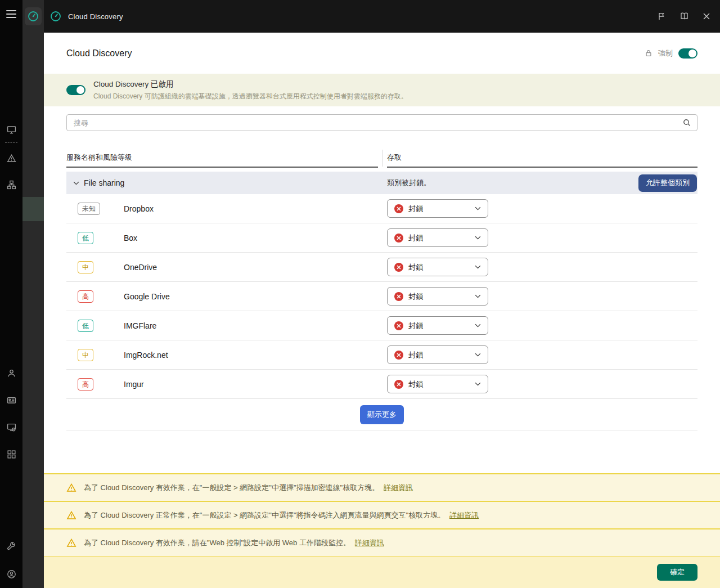 Image resolution: width=720 pixels, height=588 pixels. Describe the element at coordinates (677, 572) in the screenshot. I see `ok-button: 確定` at that location.